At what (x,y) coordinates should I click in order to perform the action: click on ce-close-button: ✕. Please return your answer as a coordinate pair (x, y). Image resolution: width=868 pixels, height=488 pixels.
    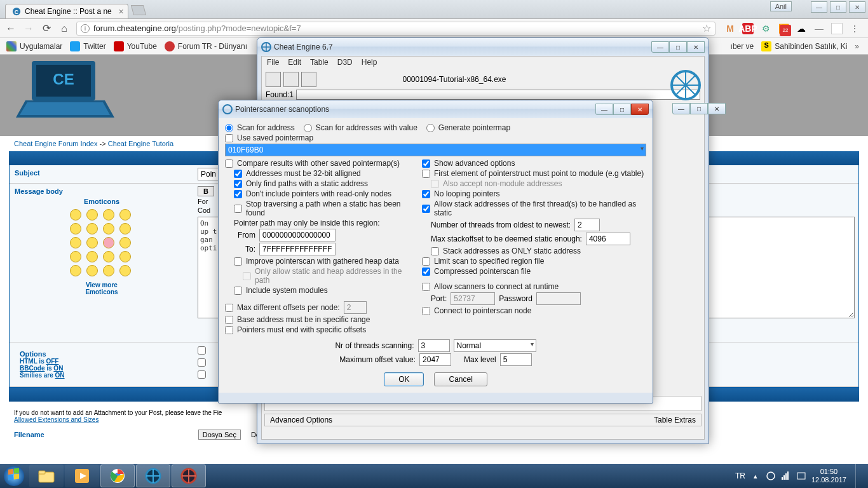
    Looking at the image, I should click on (696, 47).